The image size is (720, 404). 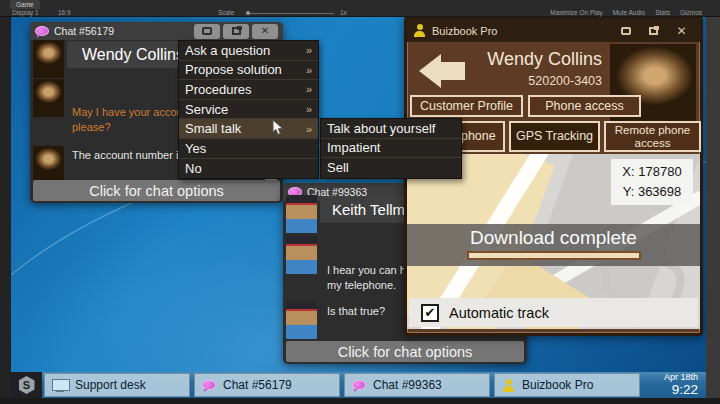 What do you see at coordinates (26, 385) in the screenshot?
I see `start-button: S` at bounding box center [26, 385].